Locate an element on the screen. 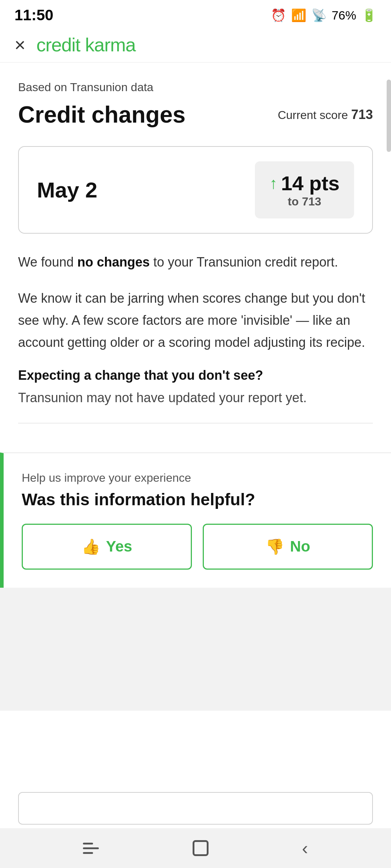  bottom-area is located at coordinates (196, 649).